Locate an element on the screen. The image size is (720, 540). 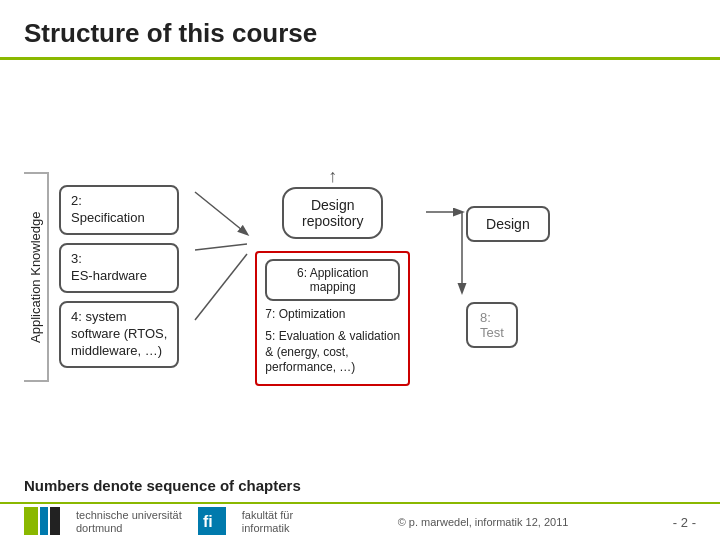
header: Structure of this course is located at coordinates (360, 30).